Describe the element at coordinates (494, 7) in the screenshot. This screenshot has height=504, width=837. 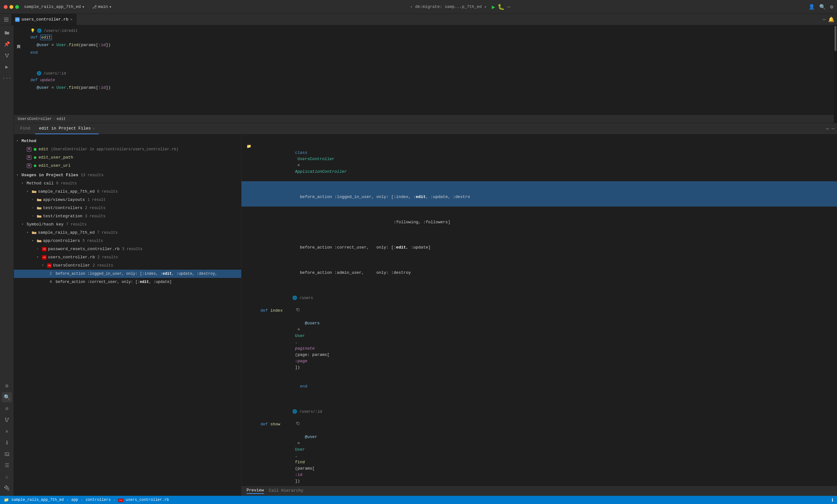
I see `run-button: ▶` at that location.